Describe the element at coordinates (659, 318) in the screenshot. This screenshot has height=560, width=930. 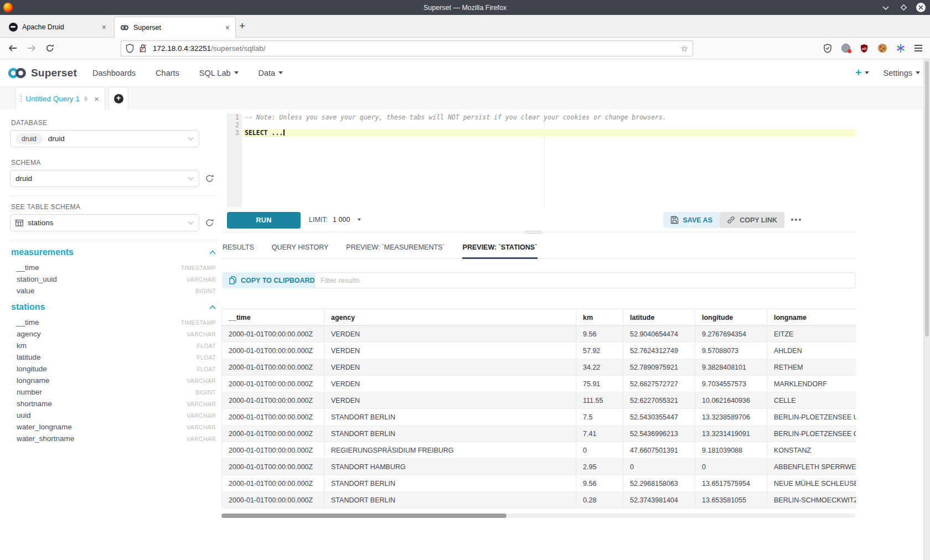
I see `results-table-header-latitude: latitude` at that location.